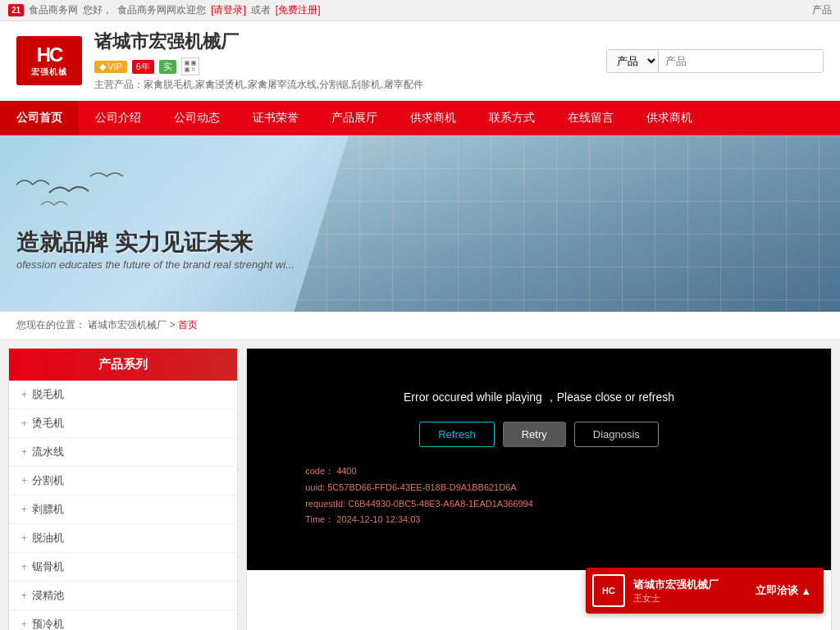 The height and width of the screenshot is (630, 840). I want to click on banner-content: 造就品牌 实力见证未来 ofession educates the future…, so click(156, 249).